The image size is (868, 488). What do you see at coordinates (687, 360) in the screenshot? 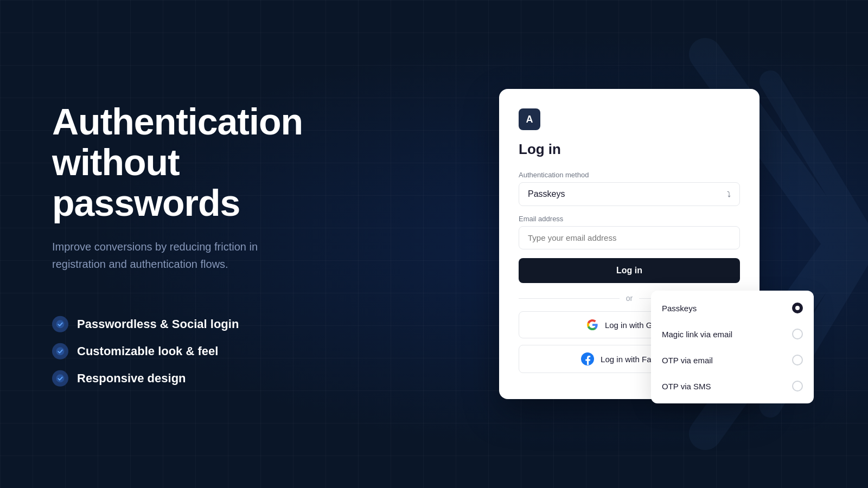
I see `dropdown-label-otp-email: OTP via email` at bounding box center [687, 360].